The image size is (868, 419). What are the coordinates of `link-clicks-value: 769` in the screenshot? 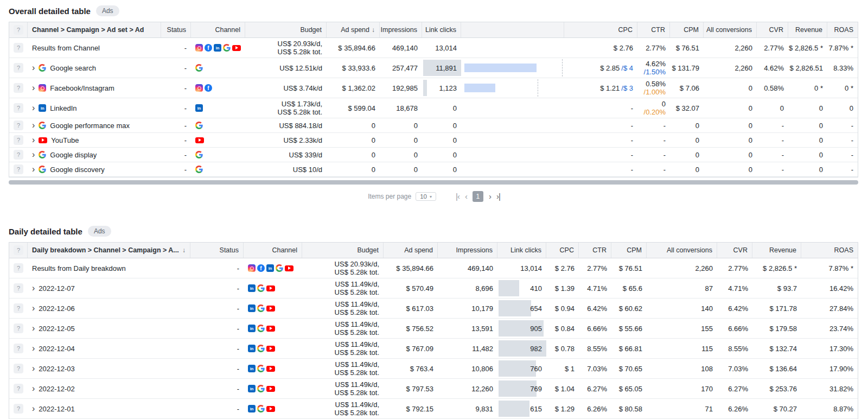 It's located at (536, 389).